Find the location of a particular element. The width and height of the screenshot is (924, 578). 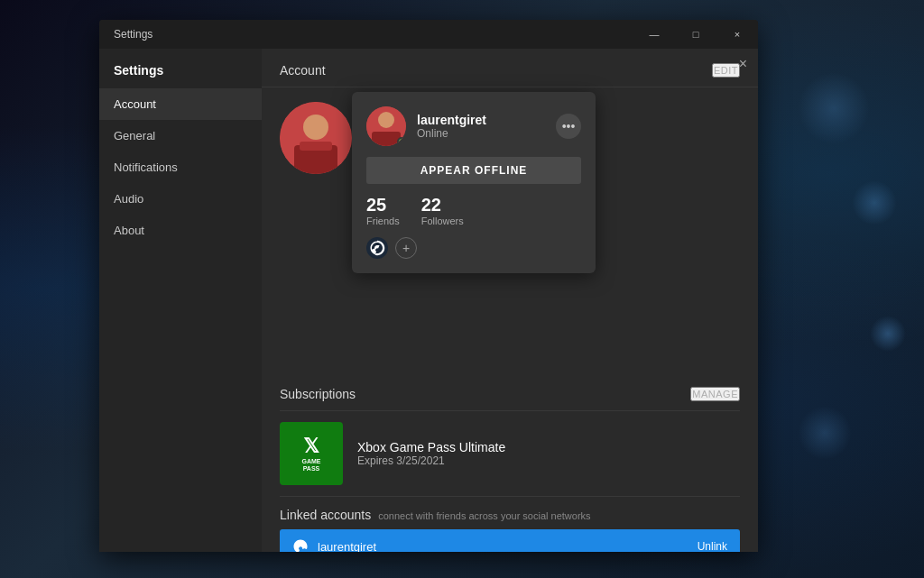

sidebar-item-general: General is located at coordinates (180, 135).